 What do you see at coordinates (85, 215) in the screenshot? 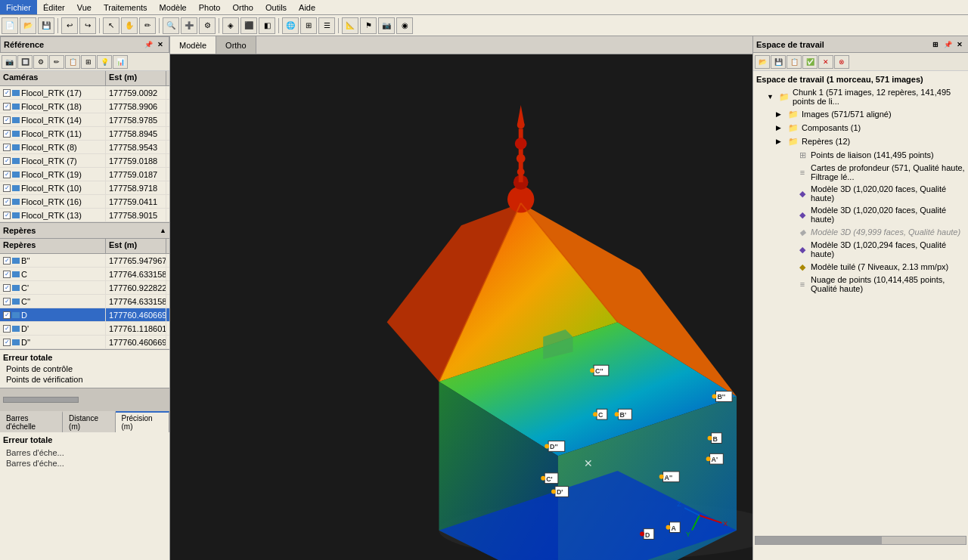
I see `table-row: Flocol_RTK (13) 177758.9015` at bounding box center [85, 215].